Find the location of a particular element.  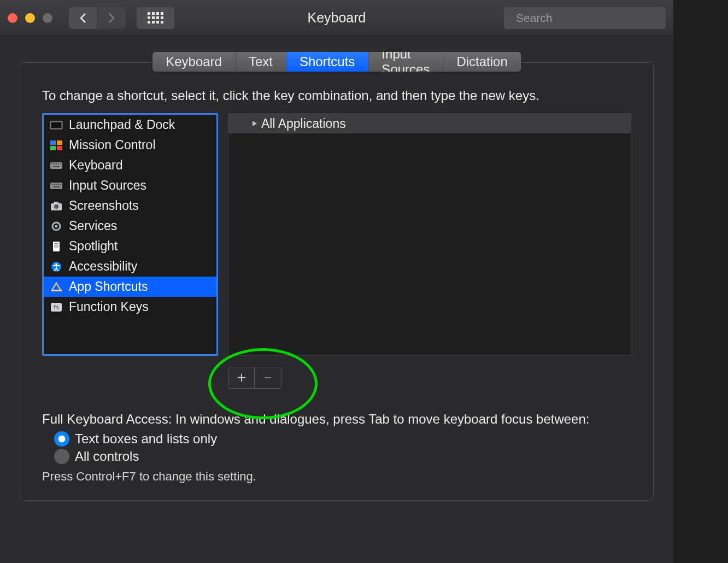

app-store-icon is located at coordinates (56, 287).